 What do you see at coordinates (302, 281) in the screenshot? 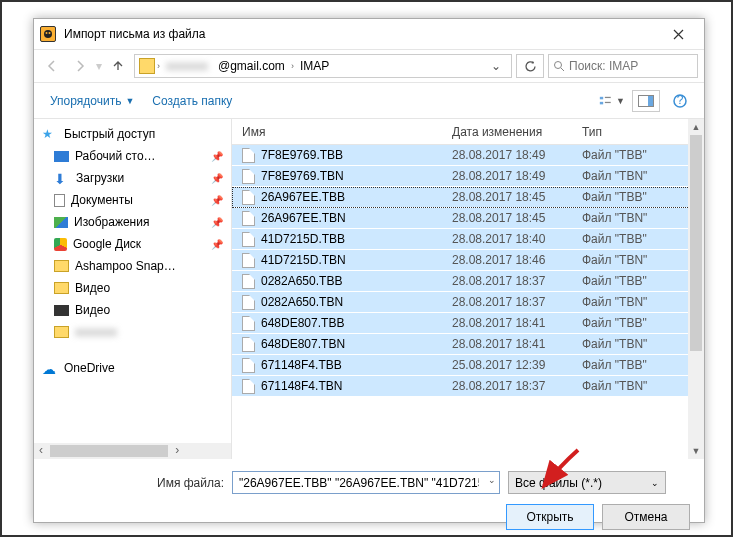
I see `file-name: 0282A650.TBB` at bounding box center [302, 281].